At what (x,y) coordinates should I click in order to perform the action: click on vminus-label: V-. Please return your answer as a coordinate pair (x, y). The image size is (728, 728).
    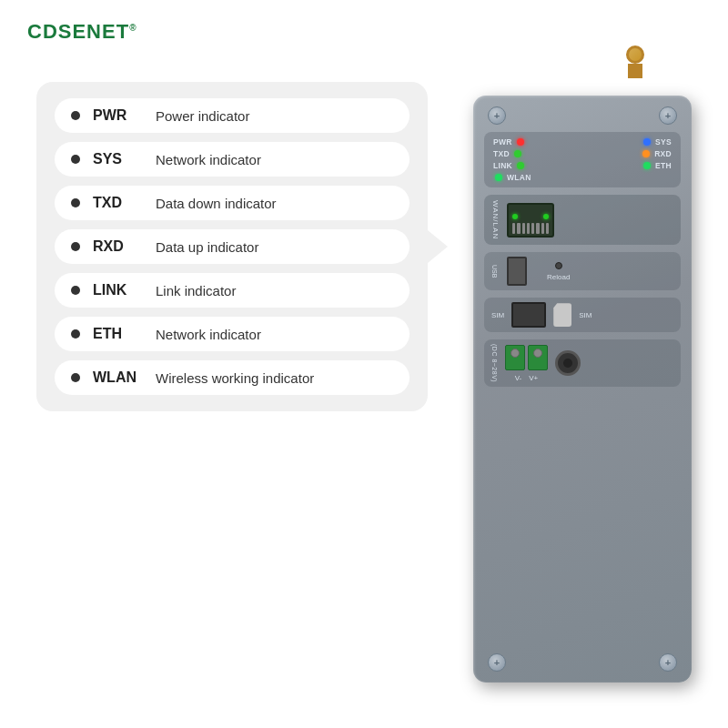
    Looking at the image, I should click on (519, 379).